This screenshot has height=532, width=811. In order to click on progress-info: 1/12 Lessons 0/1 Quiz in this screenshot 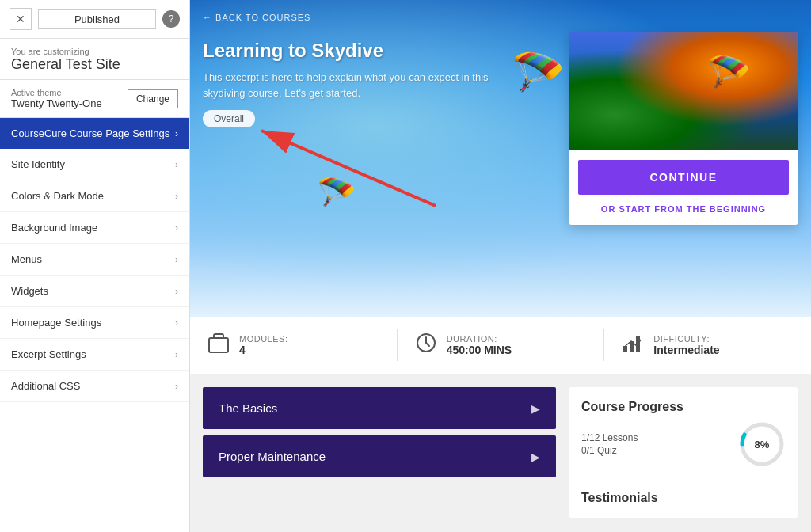, I will do `click(610, 444)`.